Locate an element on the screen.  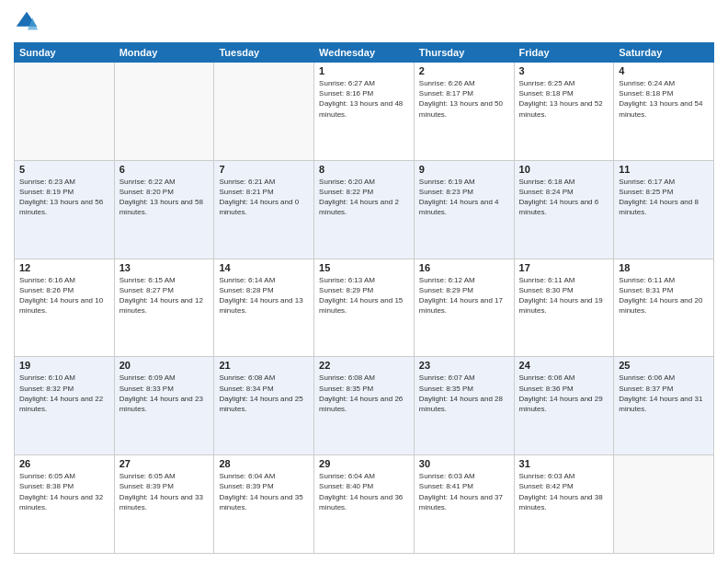
calendar-day: 14Sunrise: 6:14 AMSunset: 8:28 PMDayligh… is located at coordinates (265, 307).